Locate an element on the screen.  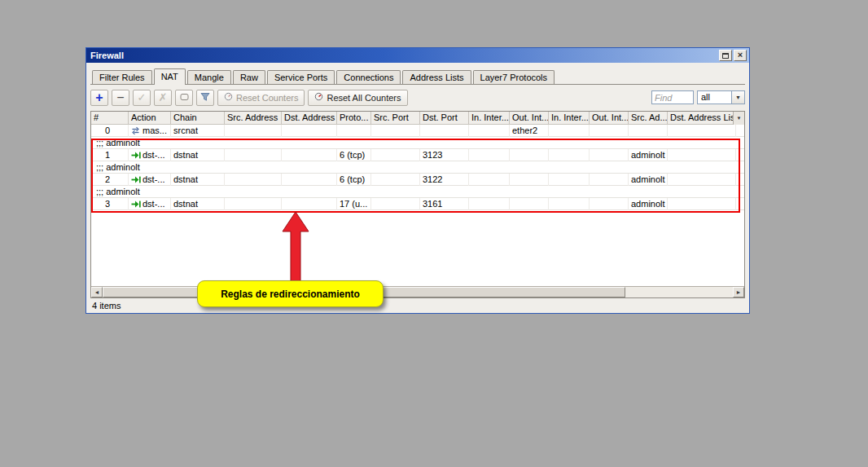
annotation-callout: Reglas de redireccionamiento is located at coordinates (290, 293).